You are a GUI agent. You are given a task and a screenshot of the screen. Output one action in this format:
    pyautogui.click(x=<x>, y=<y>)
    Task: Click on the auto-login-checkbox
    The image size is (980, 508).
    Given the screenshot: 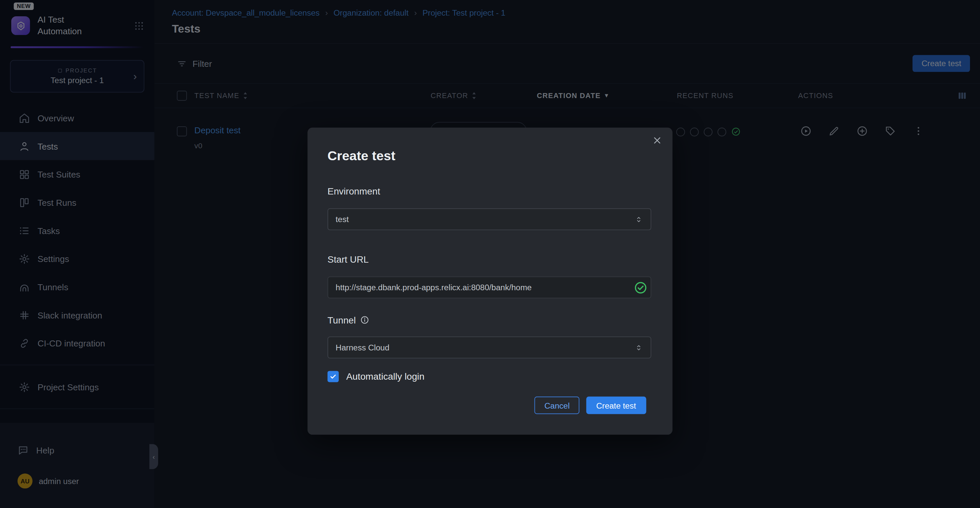 What is the action you would take?
    pyautogui.click(x=333, y=377)
    